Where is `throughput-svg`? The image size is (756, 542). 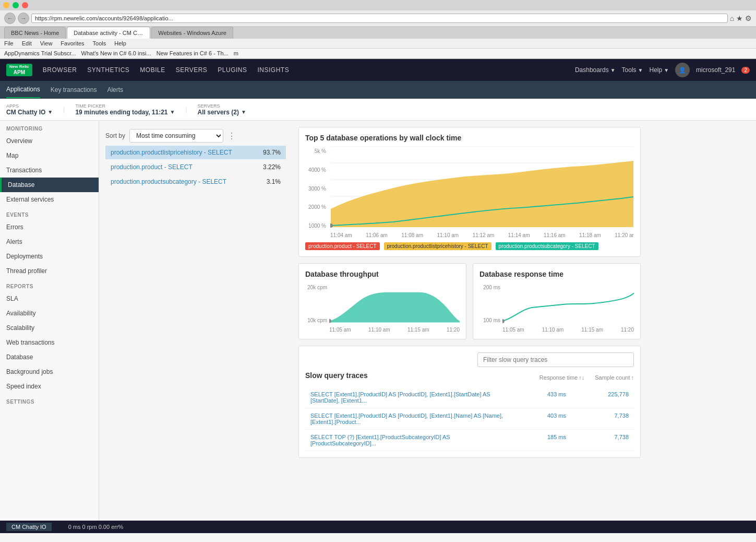
throughput-svg is located at coordinates (394, 303).